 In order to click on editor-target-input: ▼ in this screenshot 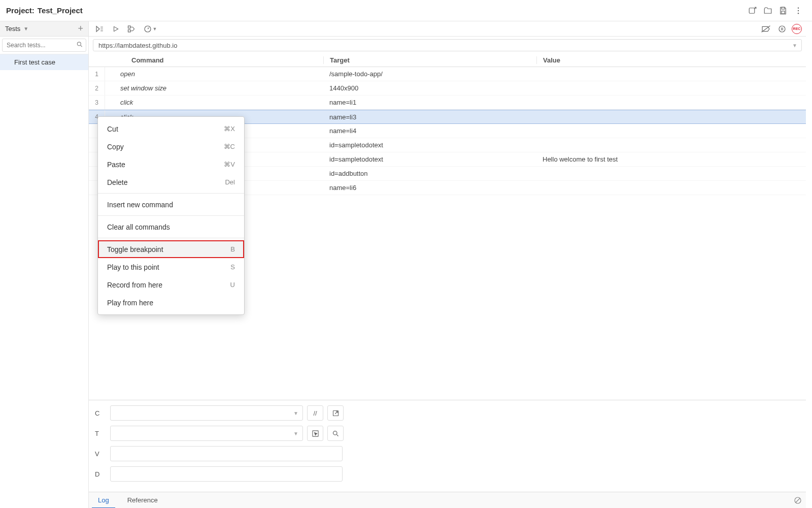, I will do `click(207, 433)`.